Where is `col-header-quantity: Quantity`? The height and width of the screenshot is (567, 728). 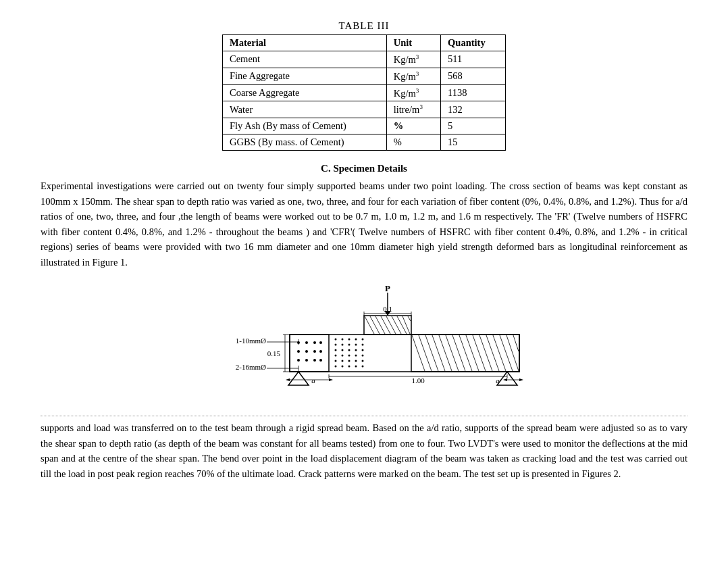
col-header-quantity: Quantity is located at coordinates (473, 43).